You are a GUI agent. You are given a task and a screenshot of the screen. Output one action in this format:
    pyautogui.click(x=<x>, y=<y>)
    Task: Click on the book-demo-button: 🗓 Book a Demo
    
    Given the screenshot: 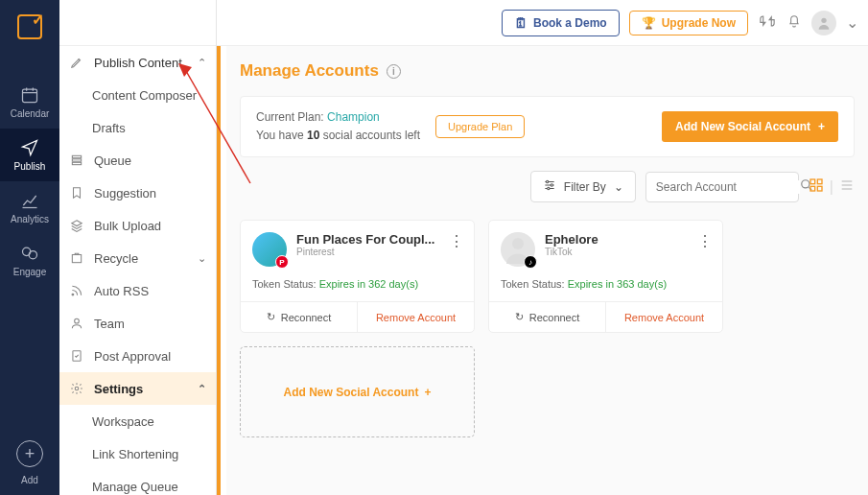 What is the action you would take?
    pyautogui.click(x=560, y=23)
    